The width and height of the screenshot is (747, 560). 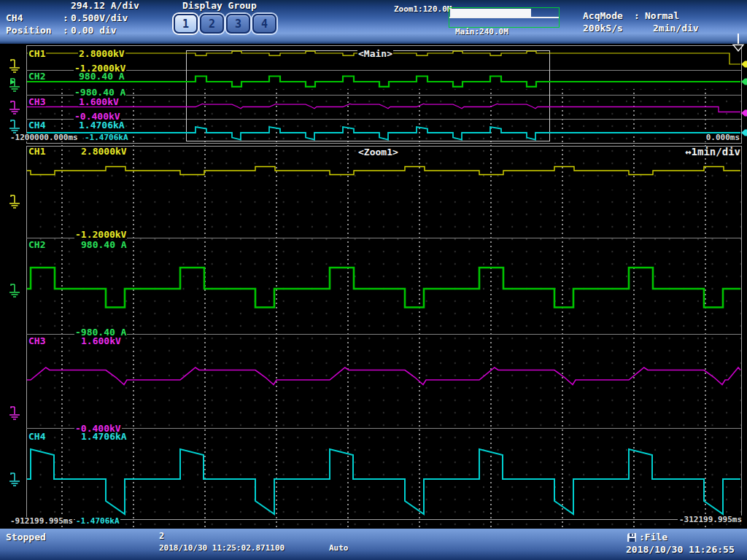 I want to click on ground-marker-zoom-ch1, so click(x=15, y=201).